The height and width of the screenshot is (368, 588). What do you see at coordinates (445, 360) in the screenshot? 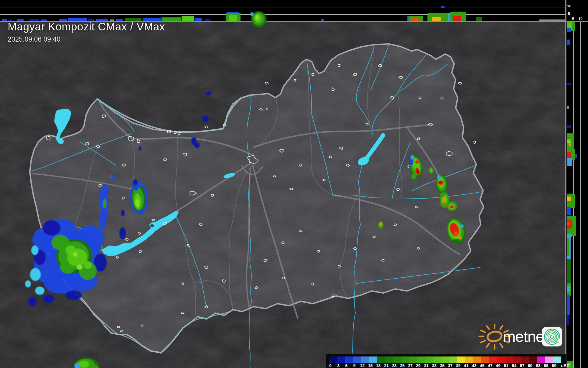
I see `scale-swatches` at bounding box center [445, 360].